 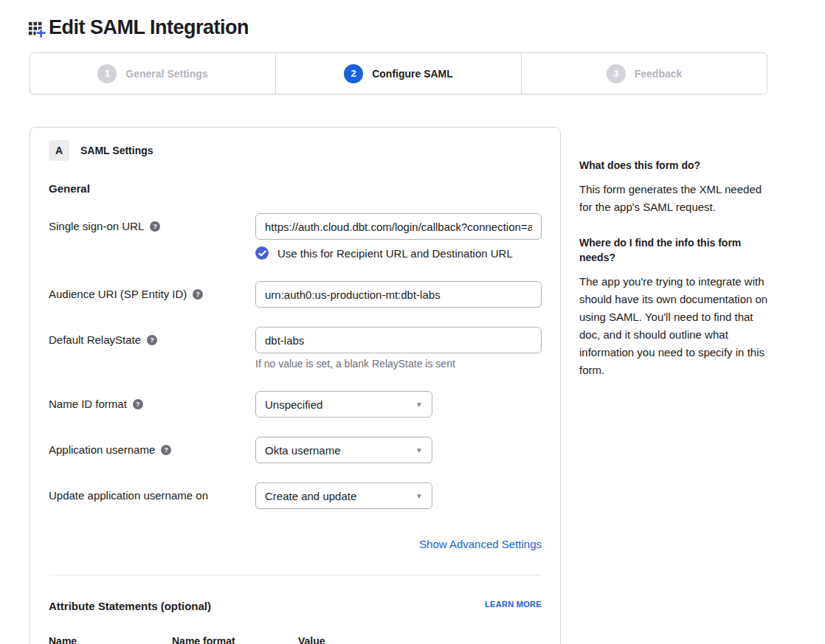 What do you see at coordinates (344, 450) in the screenshot?
I see `application-username-select: Okta username ▼` at bounding box center [344, 450].